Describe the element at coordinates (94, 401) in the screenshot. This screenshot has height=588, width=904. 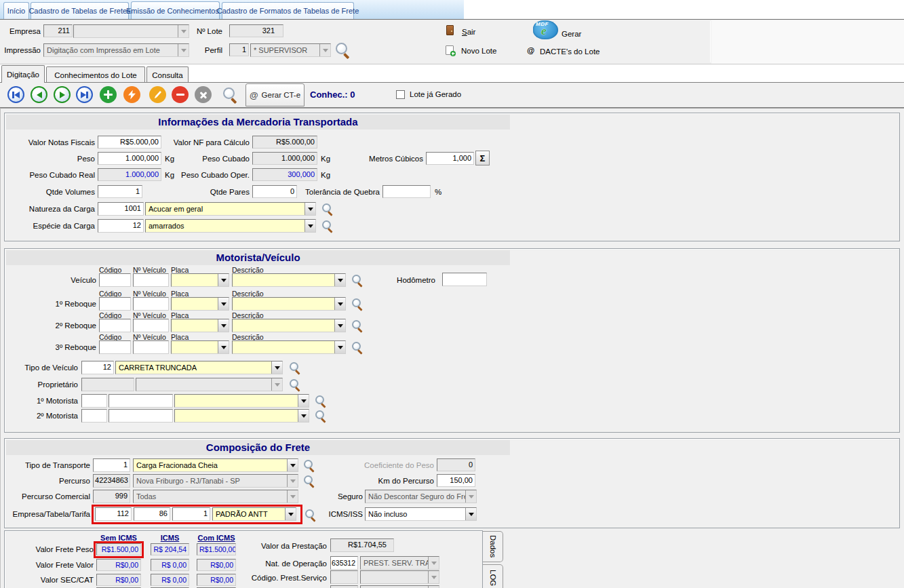
I see `motorista1-code-input` at that location.